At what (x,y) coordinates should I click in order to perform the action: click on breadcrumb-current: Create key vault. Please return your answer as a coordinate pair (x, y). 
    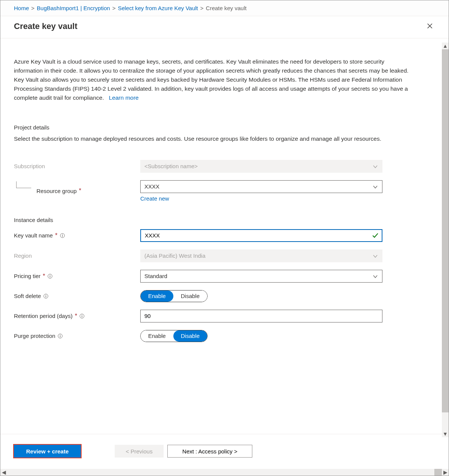
    Looking at the image, I should click on (226, 8).